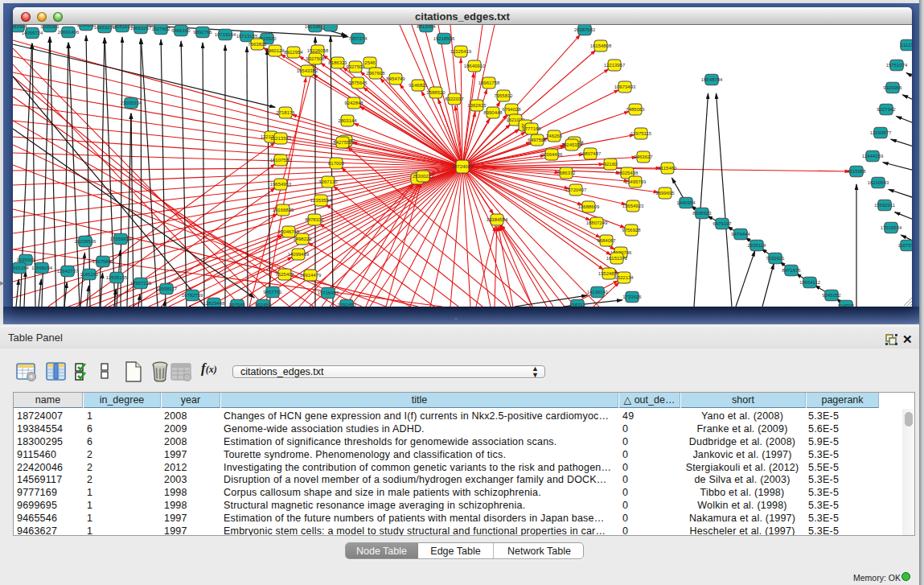 This screenshot has height=585, width=924. I want to click on svg-text: 817006, so click(336, 163).